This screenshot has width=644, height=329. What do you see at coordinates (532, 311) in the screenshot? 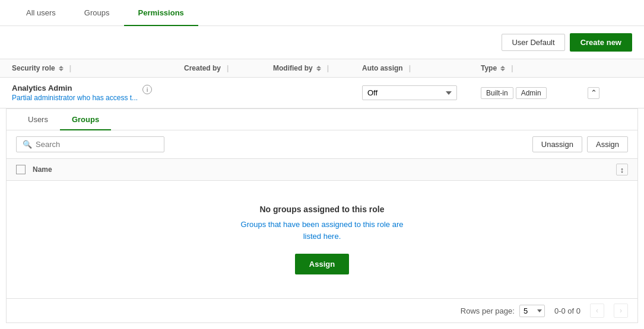
I see `rows-per-page-select: 5 10 25` at bounding box center [532, 311].